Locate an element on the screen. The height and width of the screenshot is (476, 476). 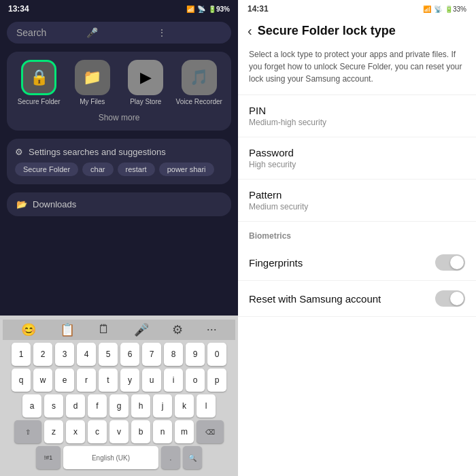
key-m: m is located at coordinates (184, 432).